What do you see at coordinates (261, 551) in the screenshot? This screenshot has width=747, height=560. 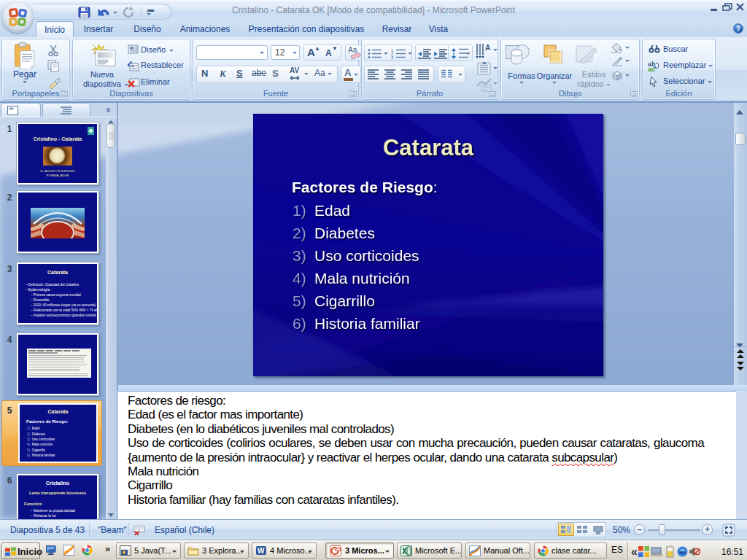 I see `svg-text: W` at bounding box center [261, 551].